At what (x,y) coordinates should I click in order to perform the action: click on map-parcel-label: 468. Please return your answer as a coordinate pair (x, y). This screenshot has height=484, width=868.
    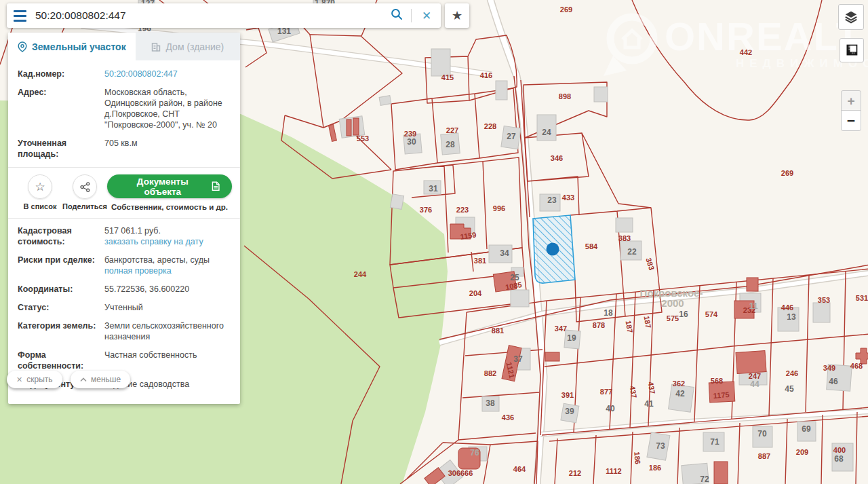
    Looking at the image, I should click on (856, 366).